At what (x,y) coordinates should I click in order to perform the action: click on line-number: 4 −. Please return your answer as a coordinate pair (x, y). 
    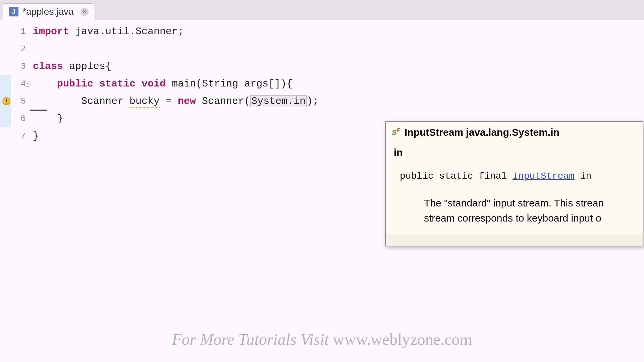
    Looking at the image, I should click on (15, 84).